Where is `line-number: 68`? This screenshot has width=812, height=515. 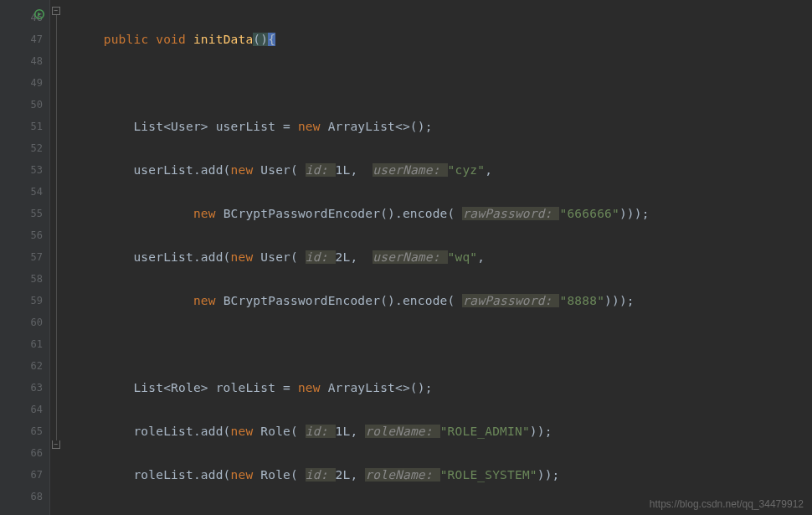 line-number: 68 is located at coordinates (22, 497).